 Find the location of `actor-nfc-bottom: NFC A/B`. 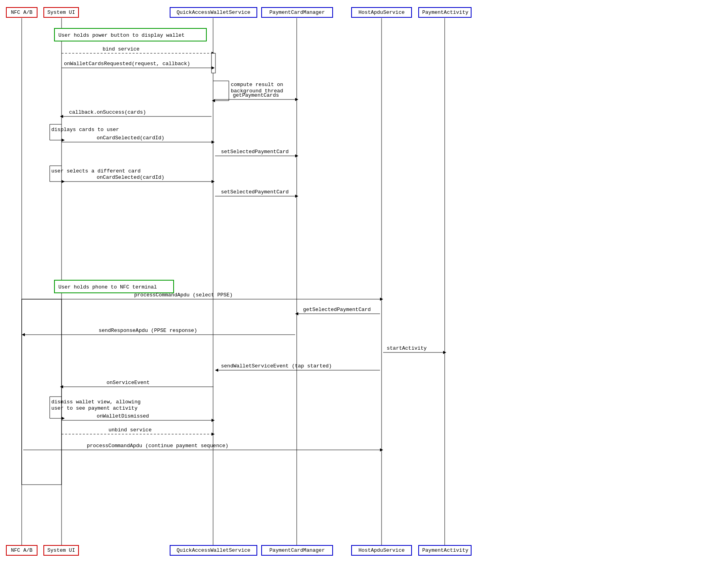

actor-nfc-bottom: NFC A/B is located at coordinates (22, 550).